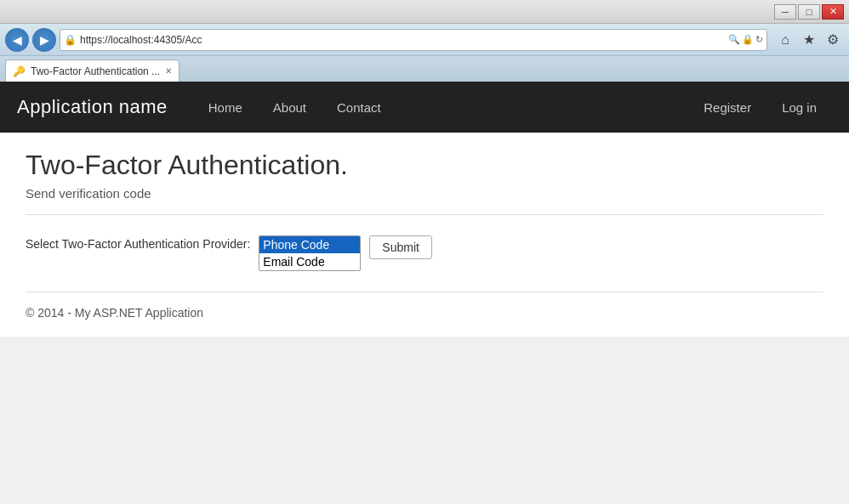 Image resolution: width=849 pixels, height=504 pixels. I want to click on star-icon: ★, so click(809, 40).